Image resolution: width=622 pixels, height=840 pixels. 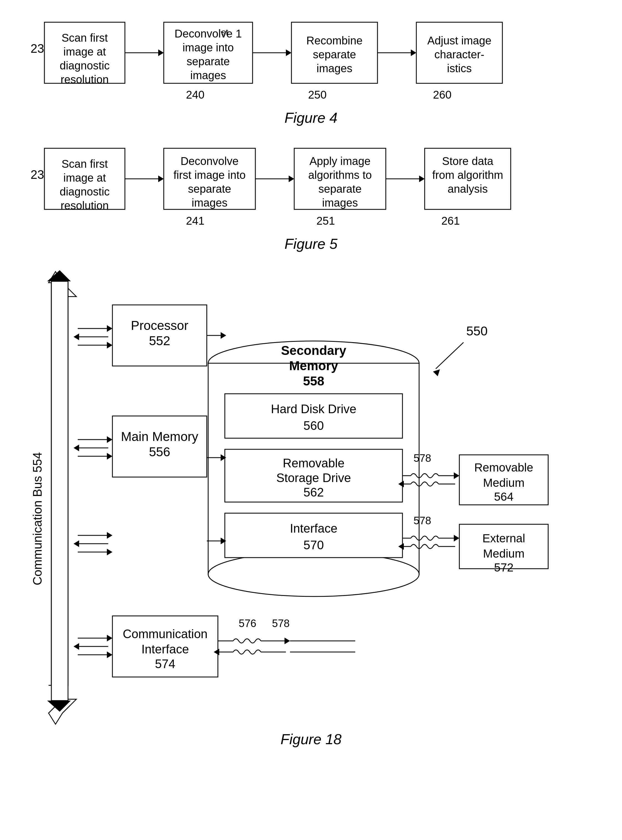 What do you see at coordinates (468, 189) in the screenshot?
I see `svg-text: analysis` at bounding box center [468, 189].